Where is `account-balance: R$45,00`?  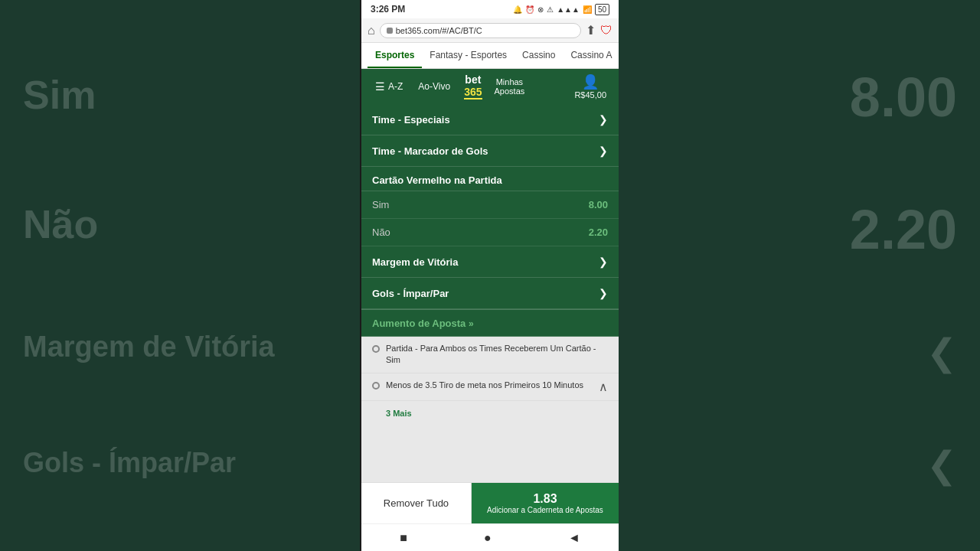
account-balance: R$45,00 is located at coordinates (590, 95).